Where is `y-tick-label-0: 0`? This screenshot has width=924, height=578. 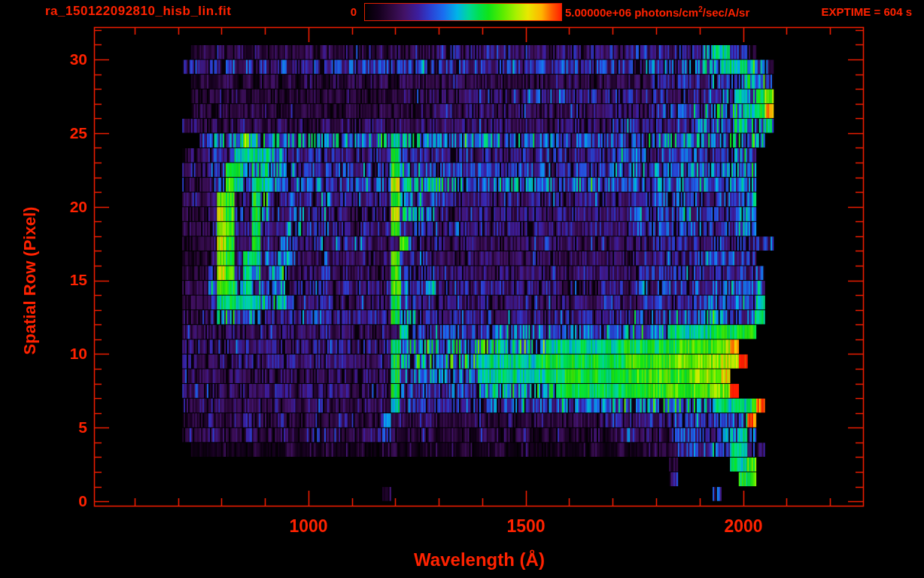
y-tick-label-0: 0 is located at coordinates (66, 501).